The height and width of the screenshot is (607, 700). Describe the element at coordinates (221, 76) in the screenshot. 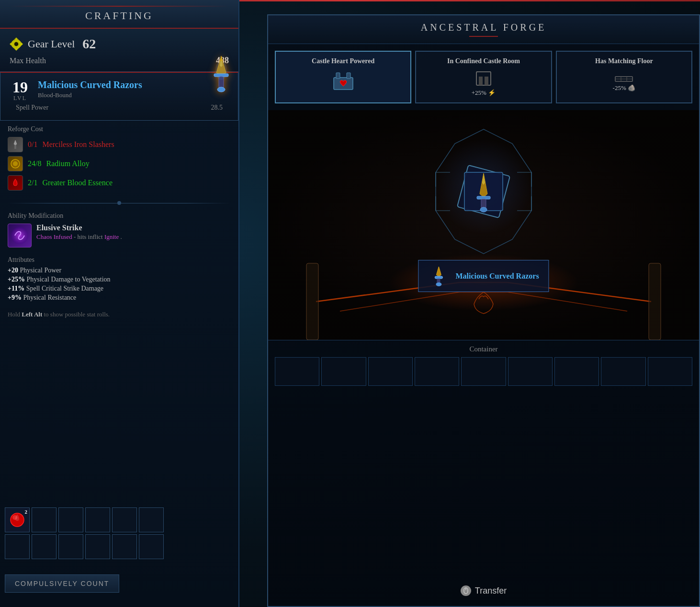

I see `item-dagger-icon` at that location.